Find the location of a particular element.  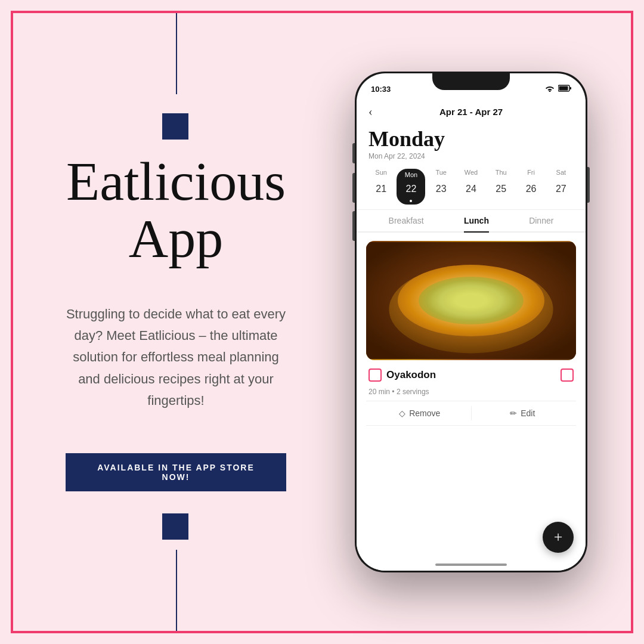

cta-button: AVAILABLE IN THE APP STORE NOW! is located at coordinates (176, 472).